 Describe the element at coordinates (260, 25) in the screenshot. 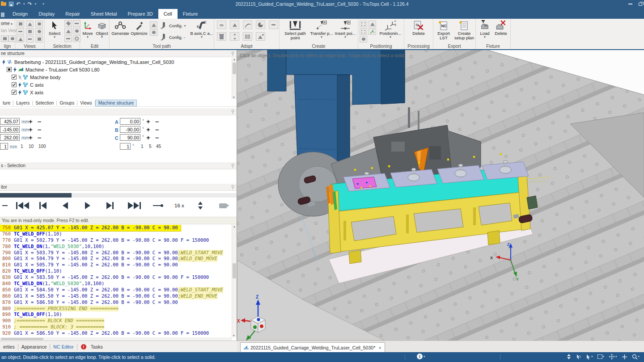

I see `pie-icon` at that location.